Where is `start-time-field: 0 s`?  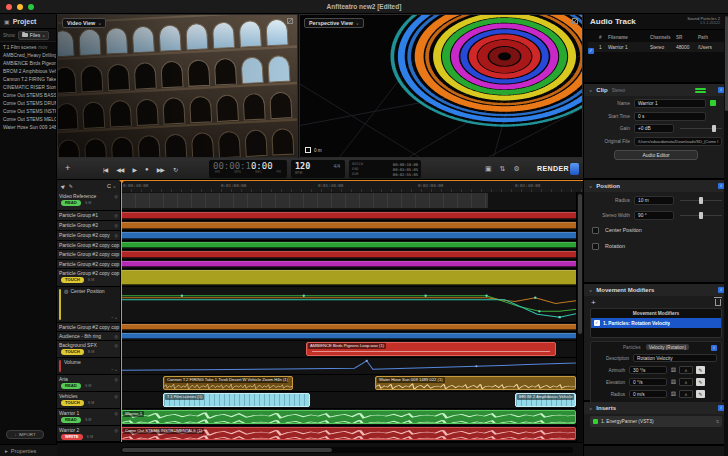
start-time-field: 0 s is located at coordinates (670, 116).